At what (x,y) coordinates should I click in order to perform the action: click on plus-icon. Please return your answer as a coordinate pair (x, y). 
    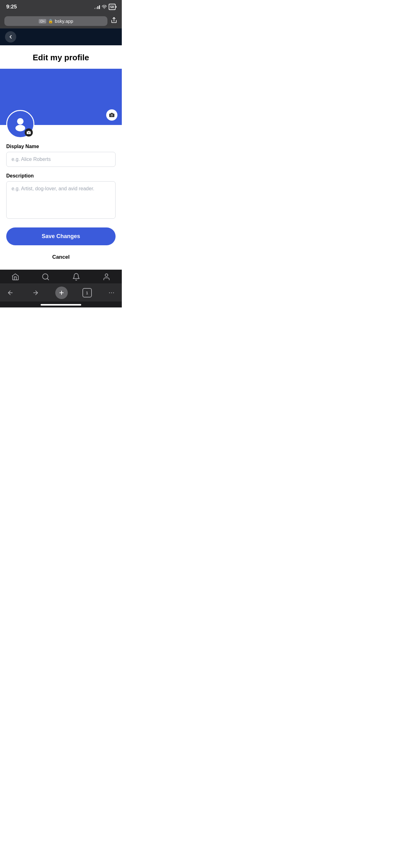
    Looking at the image, I should click on (61, 293).